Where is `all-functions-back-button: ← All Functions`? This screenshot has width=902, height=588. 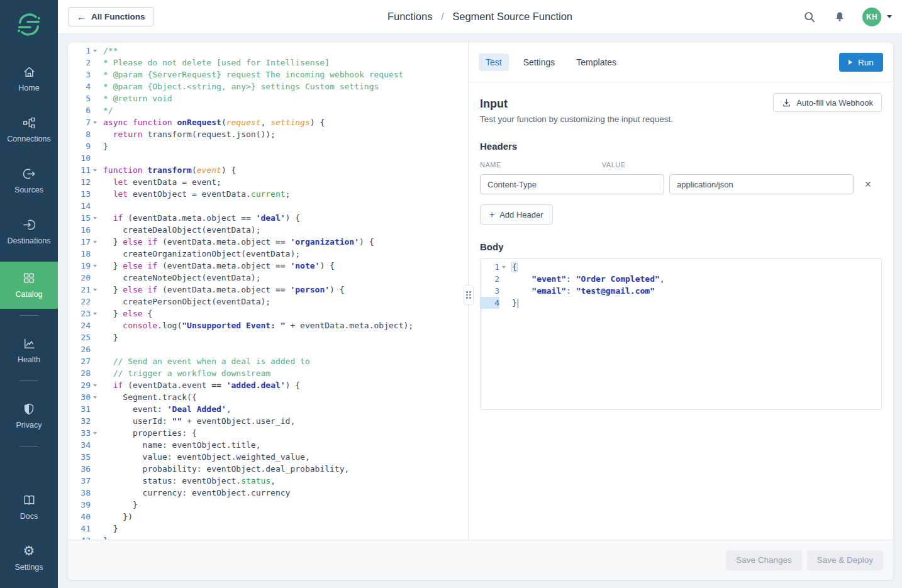
all-functions-back-button: ← All Functions is located at coordinates (111, 16).